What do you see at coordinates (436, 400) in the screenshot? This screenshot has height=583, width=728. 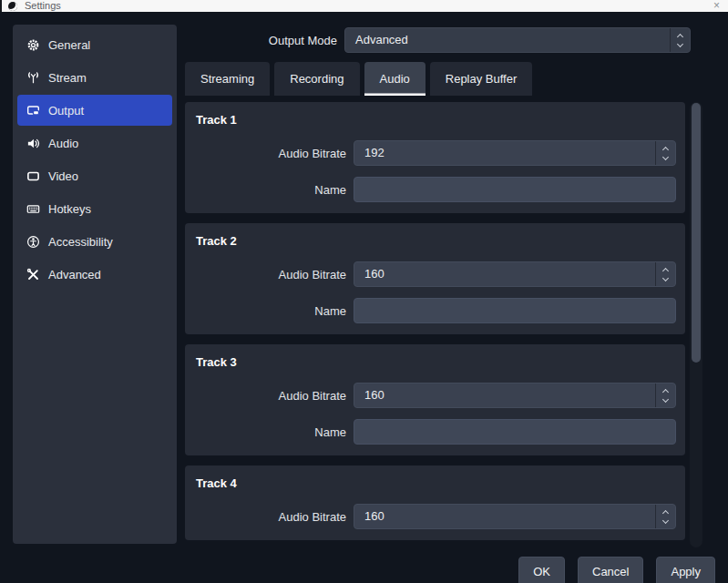 I see `track-3-group: Track 3 Audio Bitrate 160 Name` at bounding box center [436, 400].